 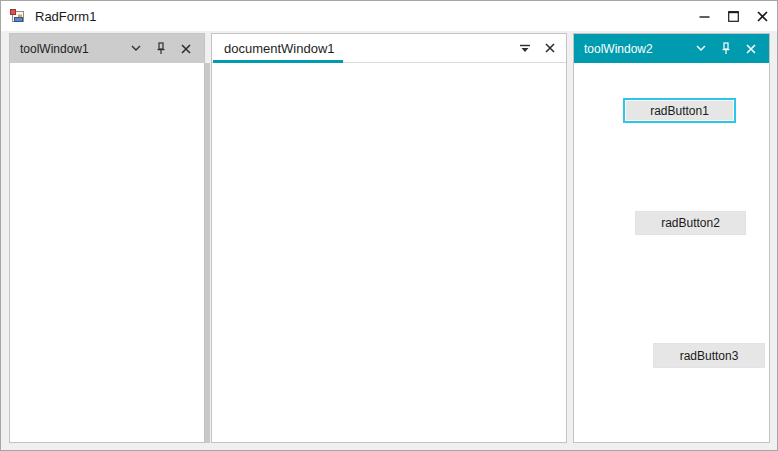 What do you see at coordinates (107, 48) in the screenshot?
I see `tool-window-1-header: toolWindow1` at bounding box center [107, 48].